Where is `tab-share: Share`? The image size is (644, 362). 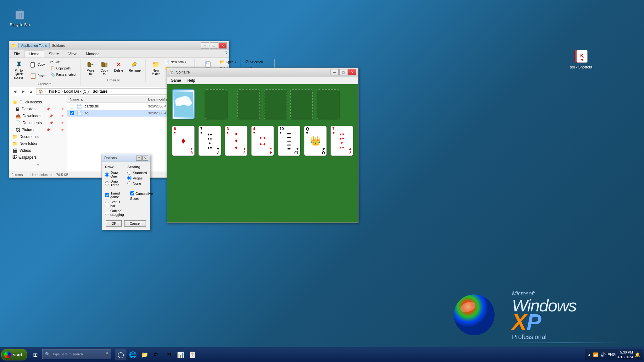 tab-share: Share is located at coordinates (54, 54).